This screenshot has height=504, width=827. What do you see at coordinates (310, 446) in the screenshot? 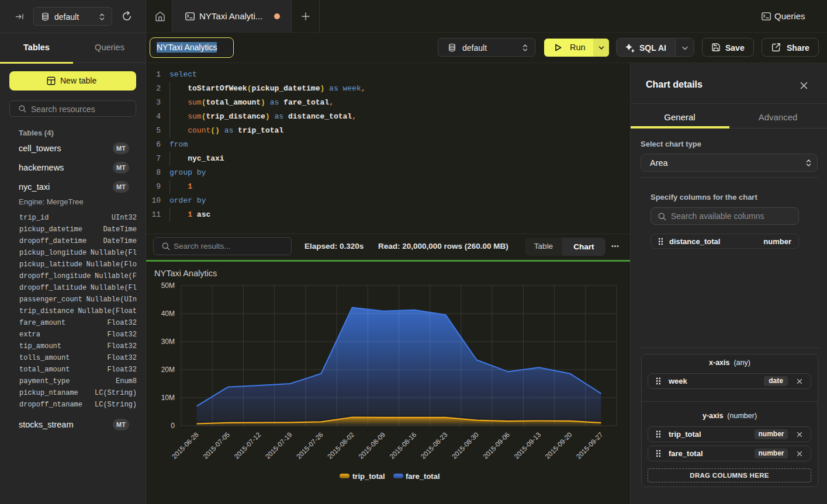
I see `svg-text: 2015-07-26` at bounding box center [310, 446].